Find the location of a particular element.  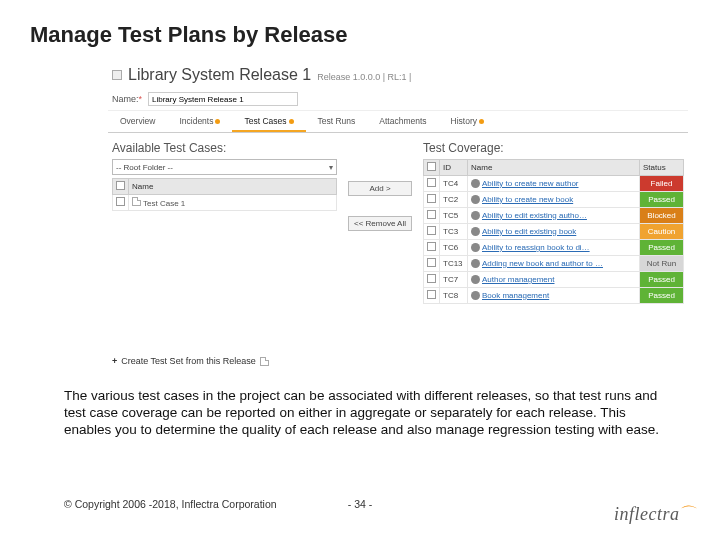

tab-testruns: Test Runs is located at coordinates (337, 122).